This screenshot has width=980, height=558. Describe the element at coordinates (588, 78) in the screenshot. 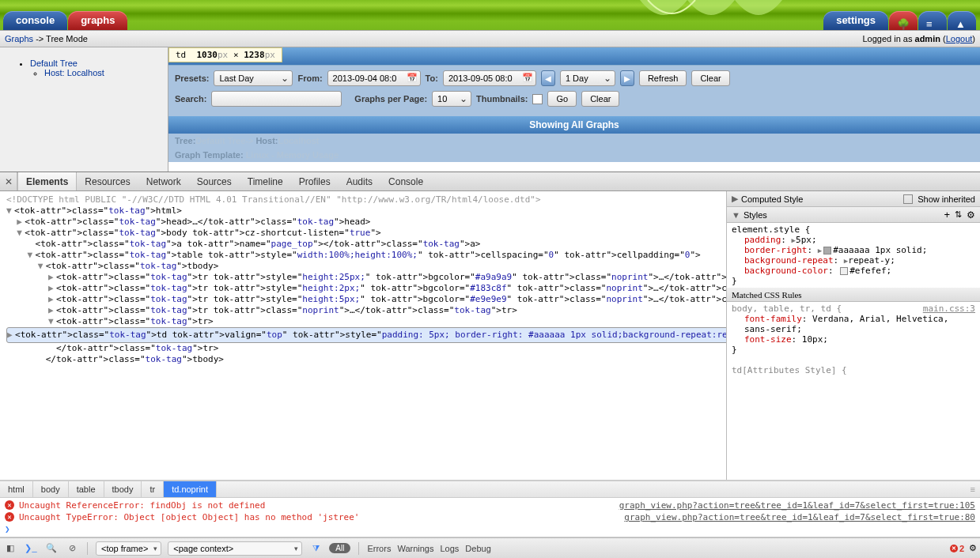

I see `timespan-select: 1 Day` at that location.